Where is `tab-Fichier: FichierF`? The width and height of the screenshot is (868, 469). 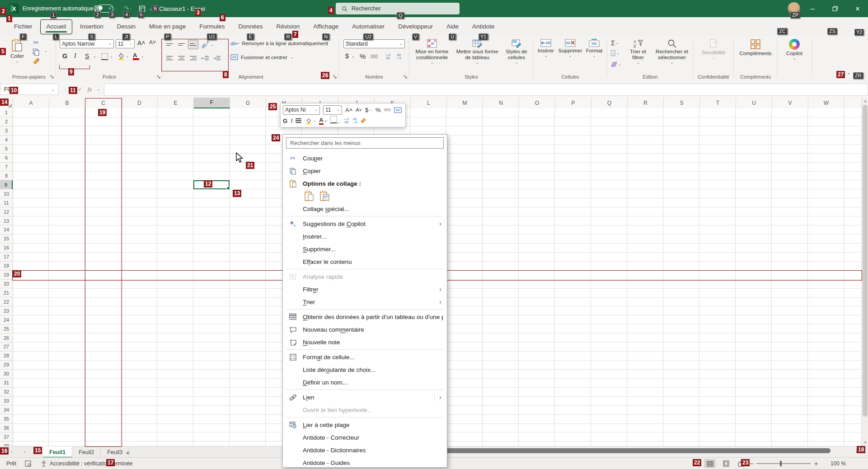
tab-Fichier: FichierF is located at coordinates (23, 27).